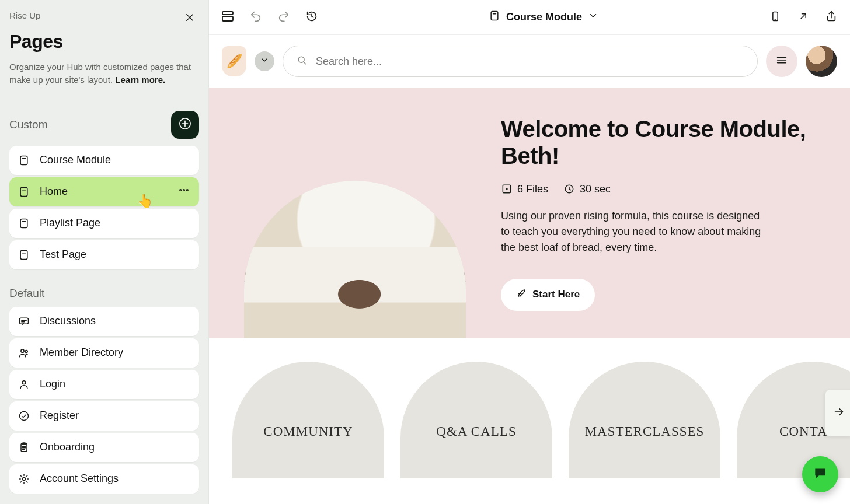 The width and height of the screenshot is (850, 504). Describe the element at coordinates (312, 18) in the screenshot. I see `history-button` at that location.